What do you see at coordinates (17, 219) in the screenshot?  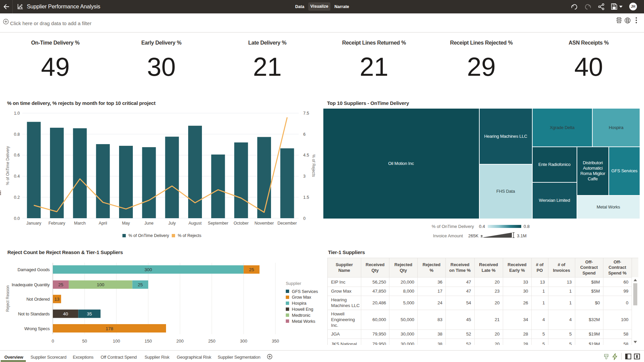 I see `svg-text: 0.0` at bounding box center [17, 219].